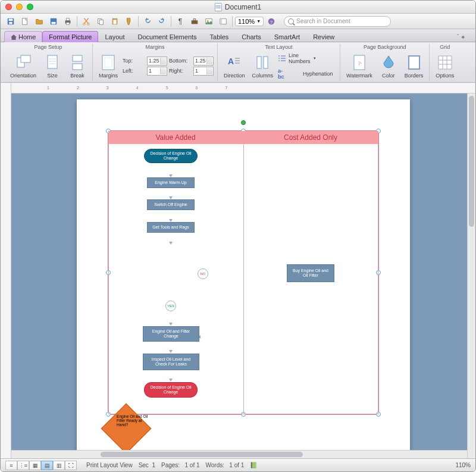 This screenshot has height=472, width=476. I want to click on margin-right-input: 1, so click(203, 71).